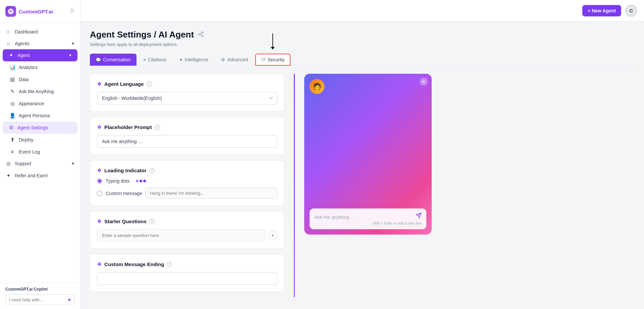 The width and height of the screenshot is (644, 309). I want to click on tab-intelligence-label: Intelligence, so click(197, 60).